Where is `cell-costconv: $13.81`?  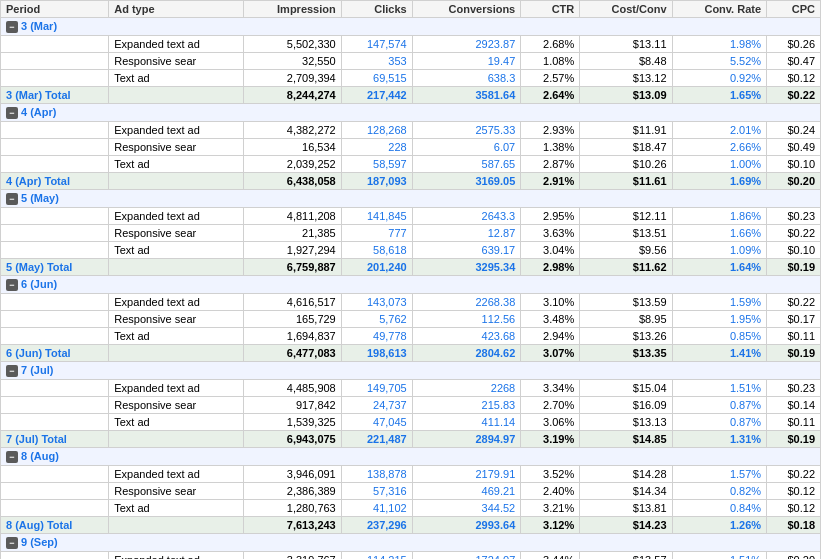 cell-costconv: $13.81 is located at coordinates (626, 508).